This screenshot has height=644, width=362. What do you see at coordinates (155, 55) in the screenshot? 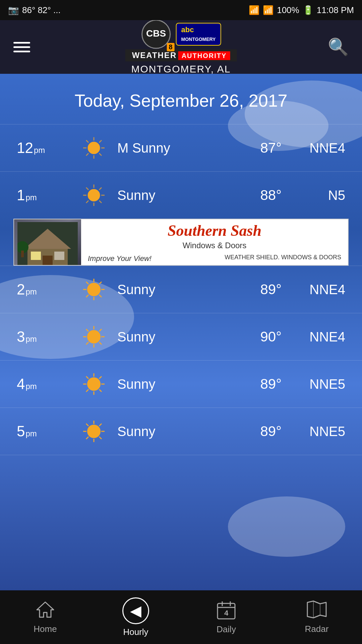
I see `weather-text: WEATHER` at bounding box center [155, 55].